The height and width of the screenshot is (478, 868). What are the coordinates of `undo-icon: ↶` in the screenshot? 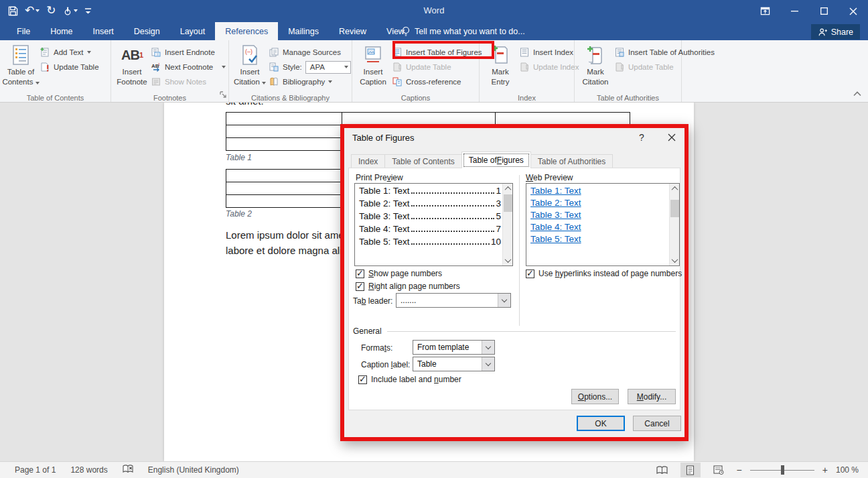 It's located at (29, 11).